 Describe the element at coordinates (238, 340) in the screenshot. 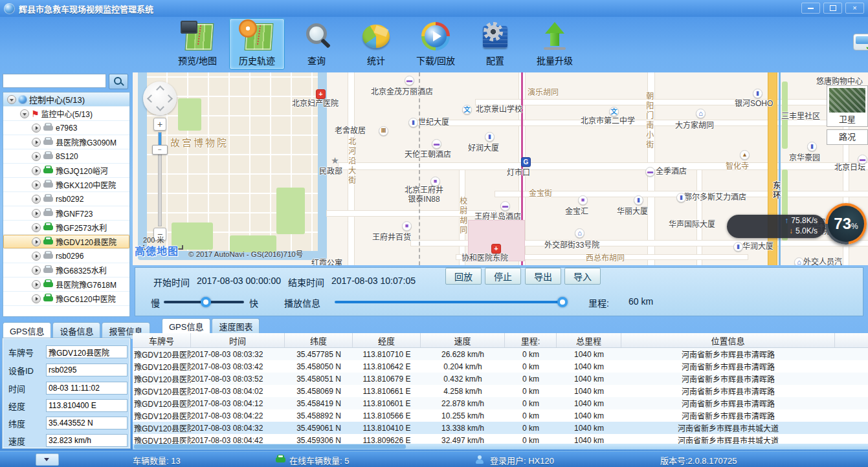

I see `column-header: 时间` at that location.